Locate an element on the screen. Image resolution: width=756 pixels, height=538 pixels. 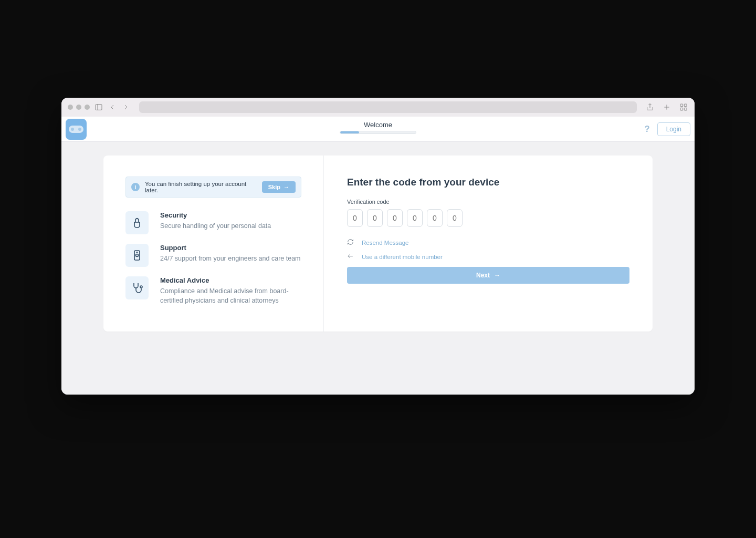
feature-title: Support is located at coordinates (230, 248).